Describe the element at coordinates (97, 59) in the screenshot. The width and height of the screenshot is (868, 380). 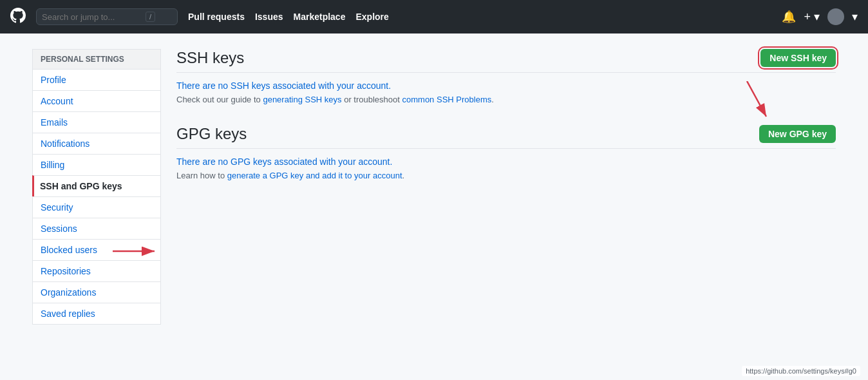
I see `sidebar-heading: Personal settings` at that location.